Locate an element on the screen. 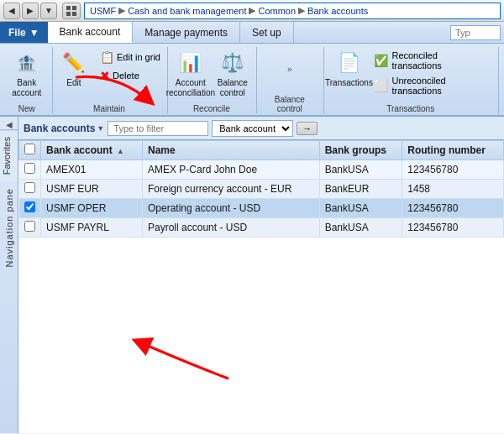 The width and height of the screenshot is (504, 434). tab-set-up: Set up is located at coordinates (267, 32).